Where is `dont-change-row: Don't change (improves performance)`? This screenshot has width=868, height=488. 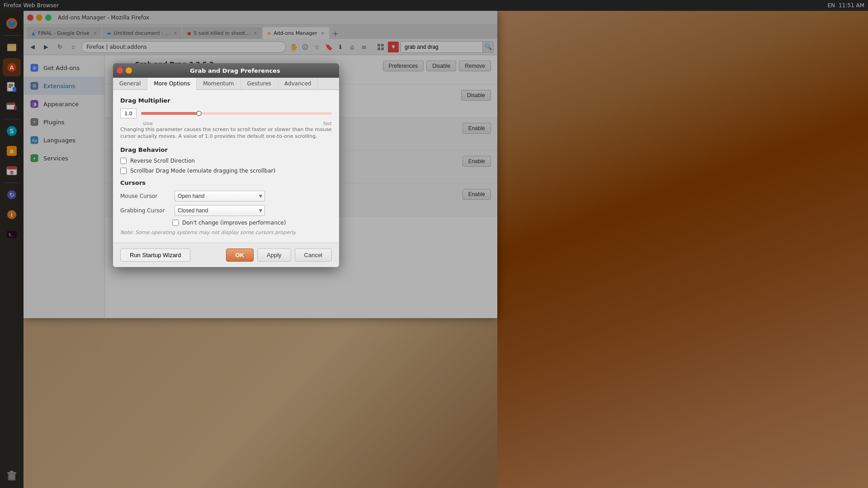 dont-change-row: Don't change (improves performance) is located at coordinates (226, 223).